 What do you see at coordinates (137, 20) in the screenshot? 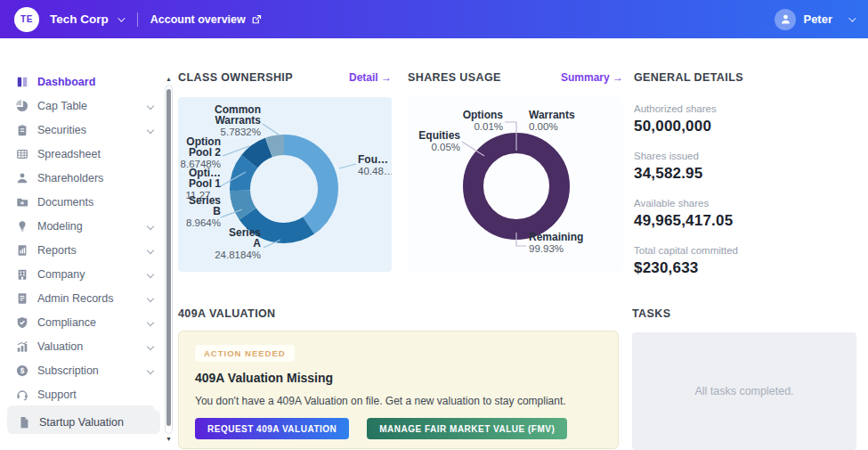
I see `header-divider` at bounding box center [137, 20].